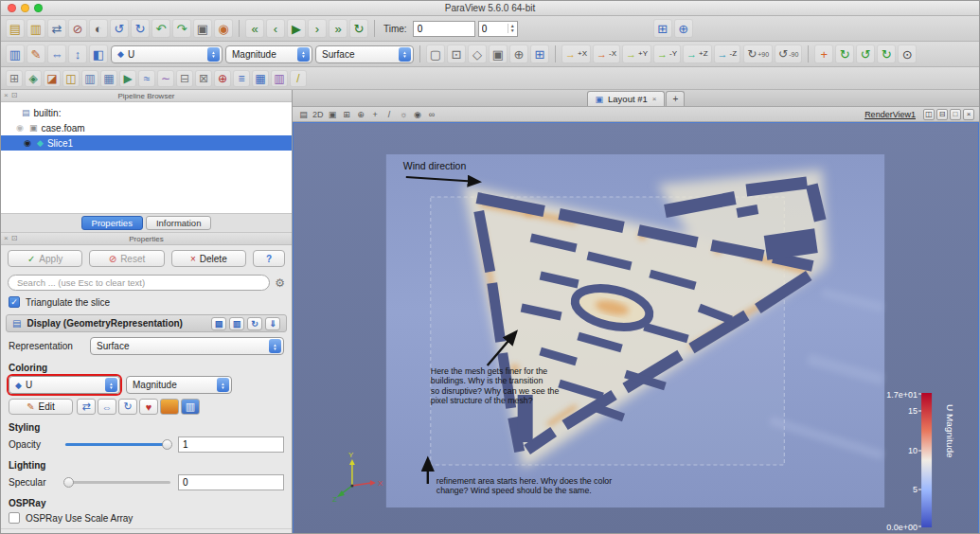 The image size is (980, 534). Describe the element at coordinates (190, 407) in the screenshot. I see `show-color-legend-icon: ▥` at that location.